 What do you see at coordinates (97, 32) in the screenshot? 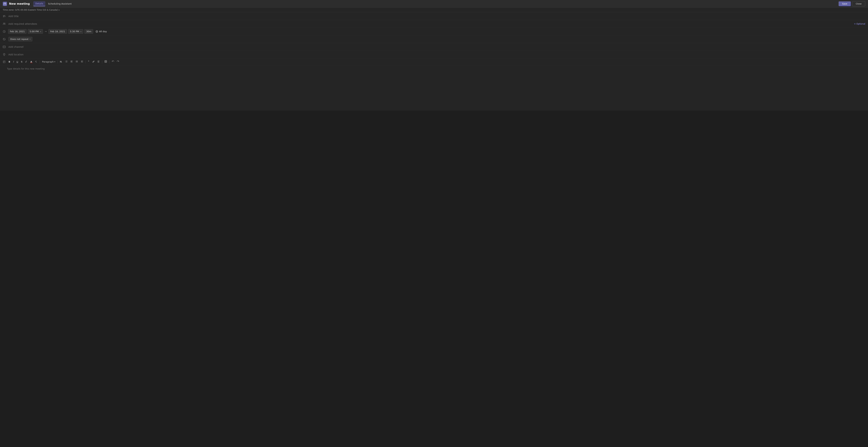
I see `toggle-dot-icon` at bounding box center [97, 32].